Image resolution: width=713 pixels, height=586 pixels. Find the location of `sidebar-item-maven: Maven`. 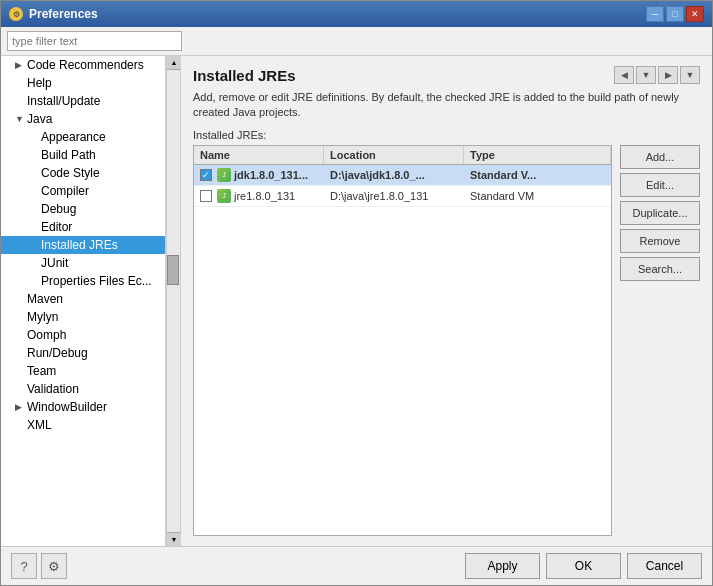

sidebar-item-maven: Maven is located at coordinates (83, 299).